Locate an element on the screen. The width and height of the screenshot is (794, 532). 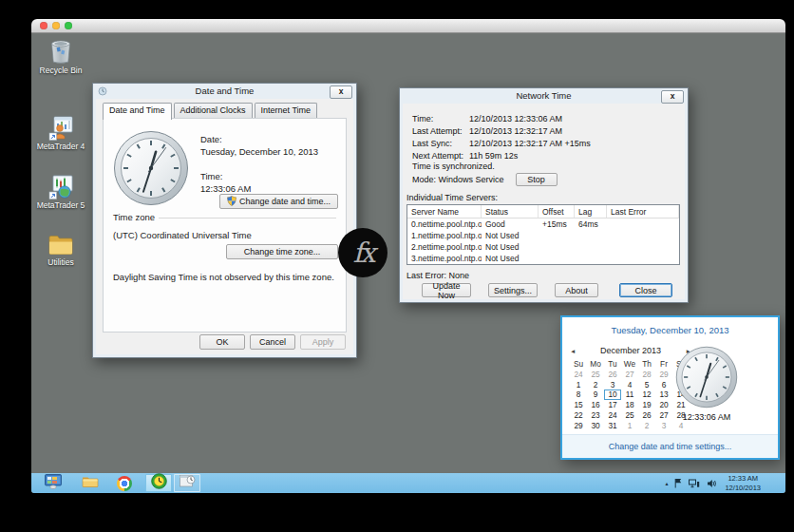
tab-additional-clocks: Additional Clocks is located at coordinates (213, 110).